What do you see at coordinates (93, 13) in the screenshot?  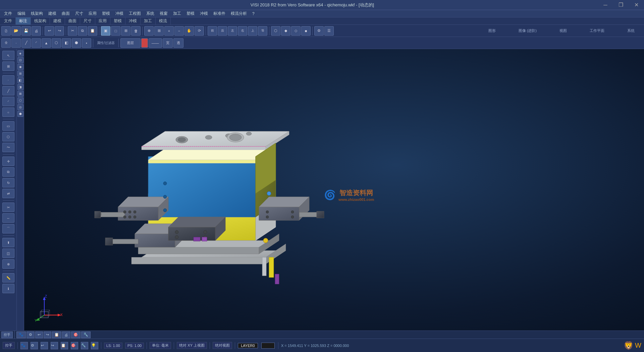 I see `menu-apply: 应用` at bounding box center [93, 13].